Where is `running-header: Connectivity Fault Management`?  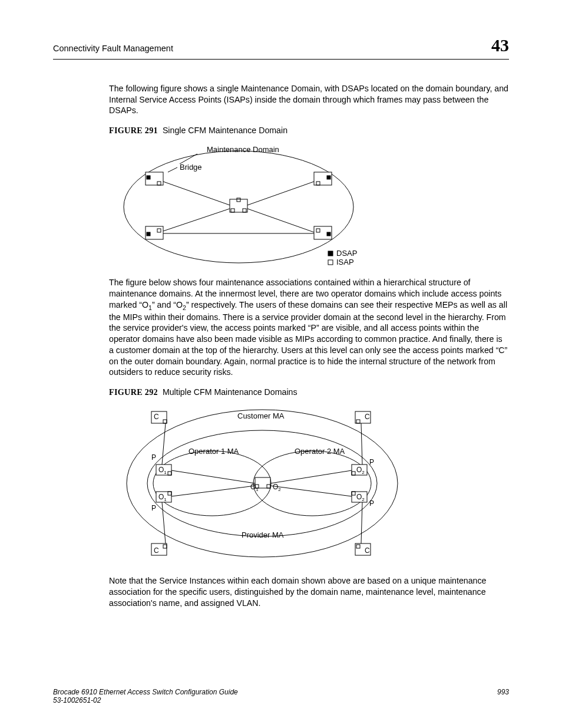
running-header: Connectivity Fault Management is located at coordinates (113, 48).